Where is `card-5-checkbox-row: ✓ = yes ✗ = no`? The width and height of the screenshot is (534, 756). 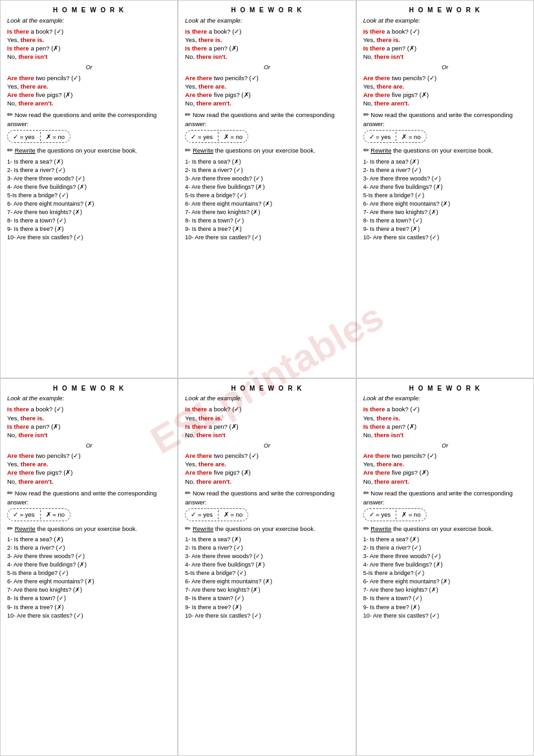
card-5-checkbox-row: ✓ = yes ✗ = no is located at coordinates (217, 515).